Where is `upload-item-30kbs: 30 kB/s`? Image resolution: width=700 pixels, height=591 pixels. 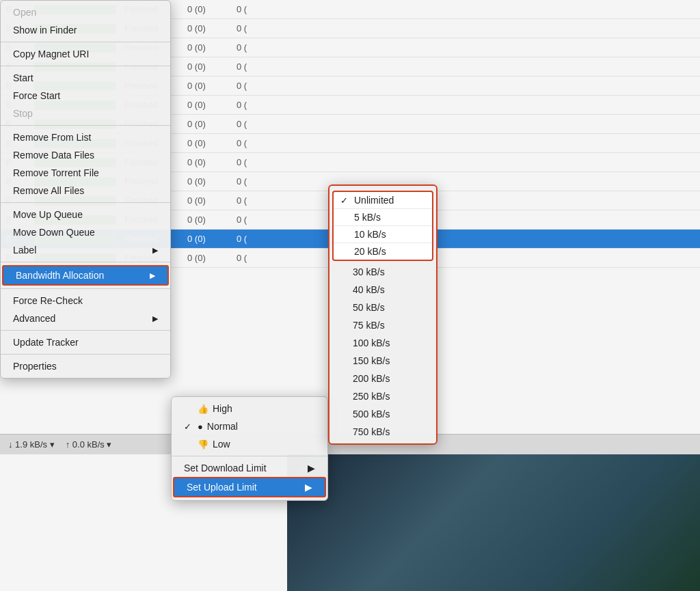 upload-item-30kbs: 30 kB/s is located at coordinates (383, 272).